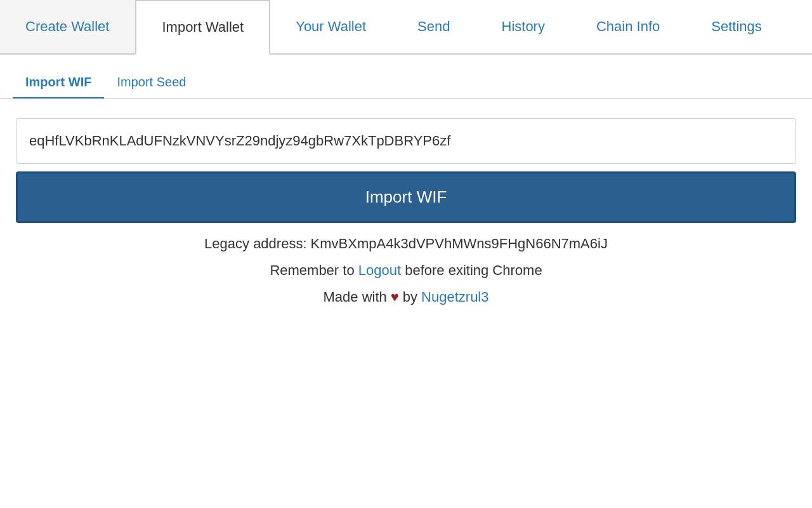 The width and height of the screenshot is (812, 508). I want to click on tab-chain-info: Chain Info, so click(628, 27).